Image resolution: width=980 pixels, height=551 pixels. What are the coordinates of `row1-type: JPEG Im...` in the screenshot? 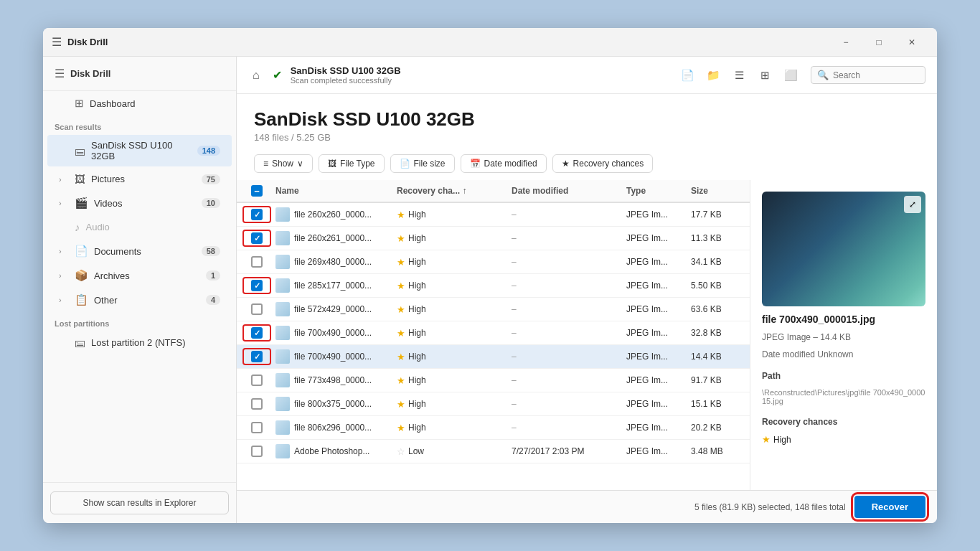 It's located at (654, 215).